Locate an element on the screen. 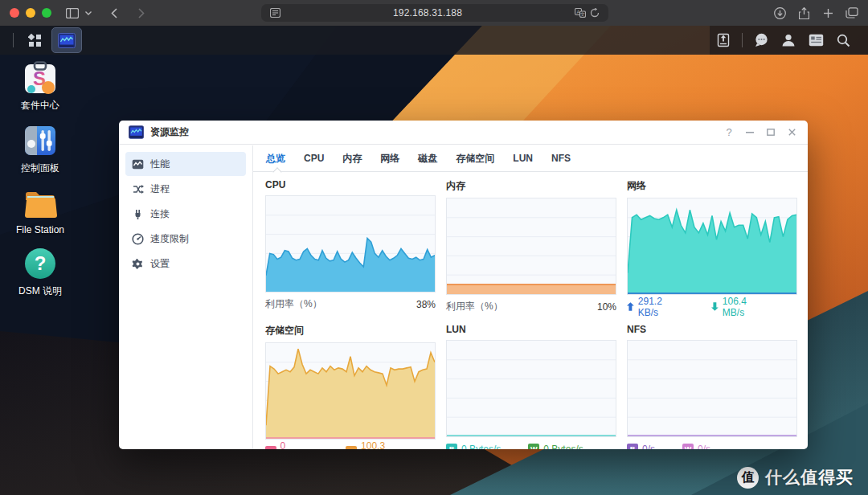 This screenshot has height=495, width=868. volume-chart is located at coordinates (350, 391).